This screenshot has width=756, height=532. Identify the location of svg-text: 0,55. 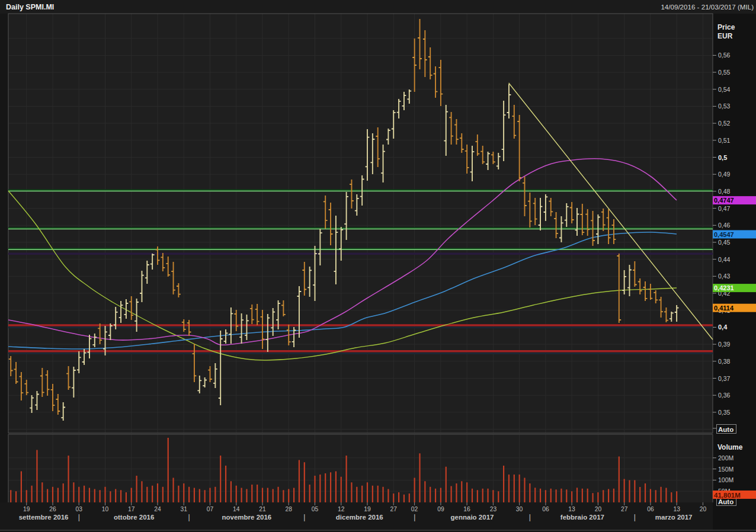
(724, 72).